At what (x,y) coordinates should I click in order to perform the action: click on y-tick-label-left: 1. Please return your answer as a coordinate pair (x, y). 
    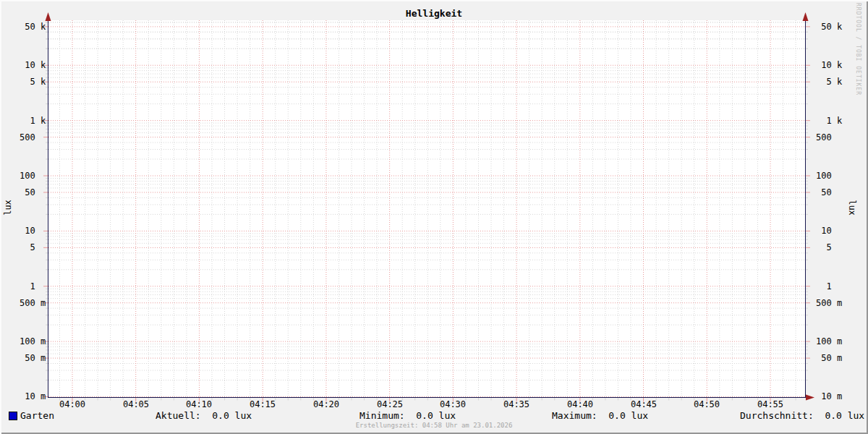
    Looking at the image, I should click on (27, 286).